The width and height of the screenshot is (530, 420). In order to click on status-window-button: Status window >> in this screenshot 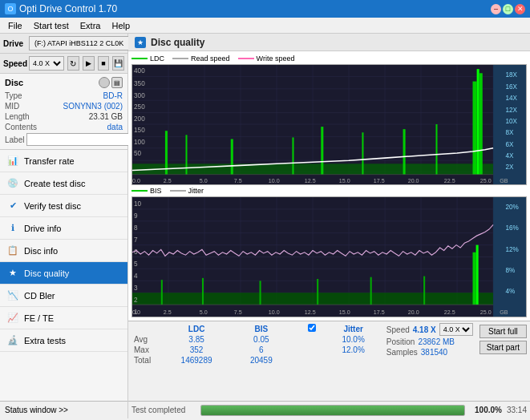, I will do `click(64, 410)`.